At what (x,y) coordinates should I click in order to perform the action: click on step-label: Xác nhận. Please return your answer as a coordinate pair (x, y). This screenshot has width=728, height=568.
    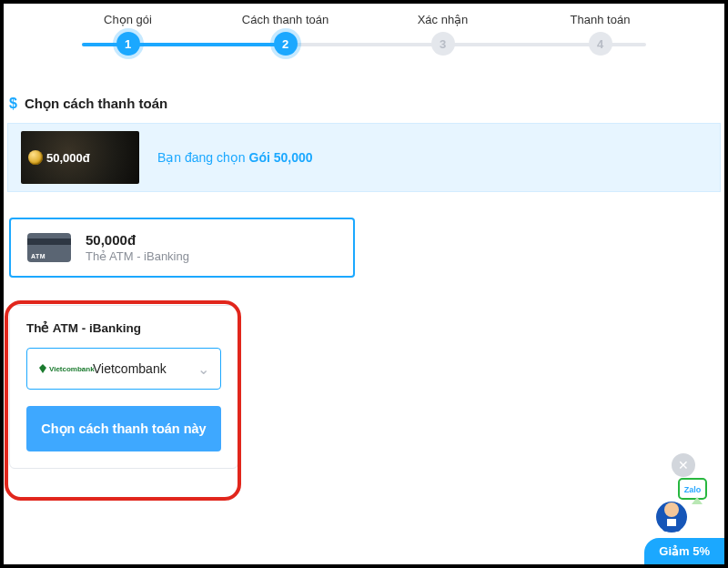
    Looking at the image, I should click on (442, 20).